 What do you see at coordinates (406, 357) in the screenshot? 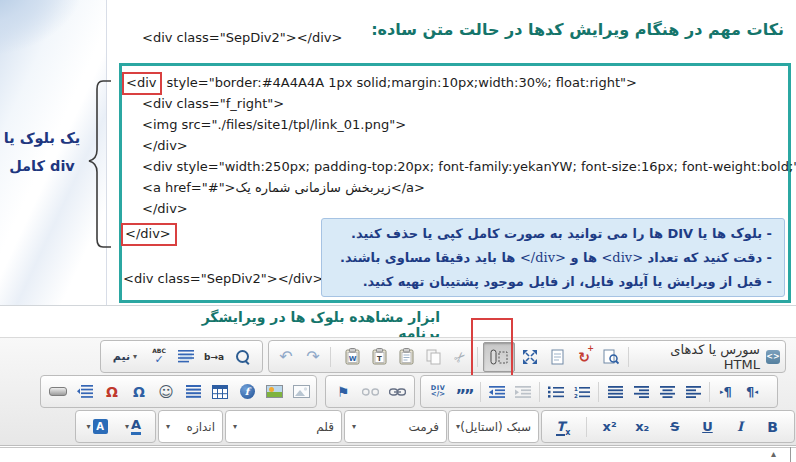
I see `paste-button` at bounding box center [406, 357].